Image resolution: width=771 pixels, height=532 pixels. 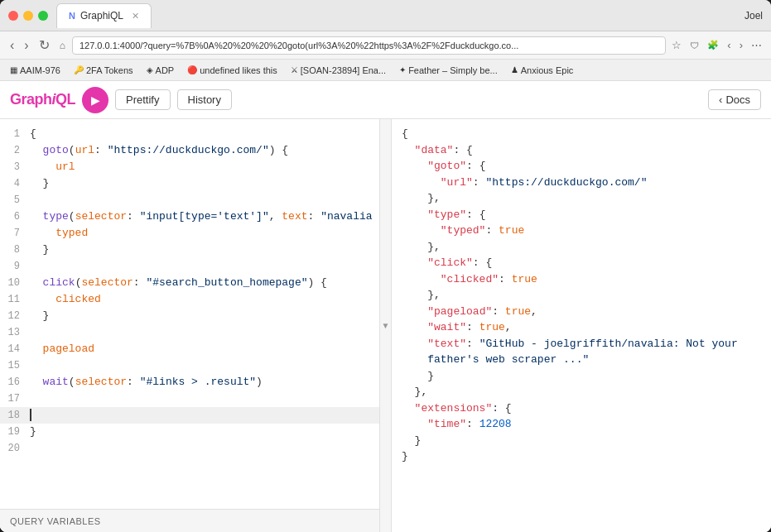 I want to click on code-line-20: 20, so click(x=190, y=448).